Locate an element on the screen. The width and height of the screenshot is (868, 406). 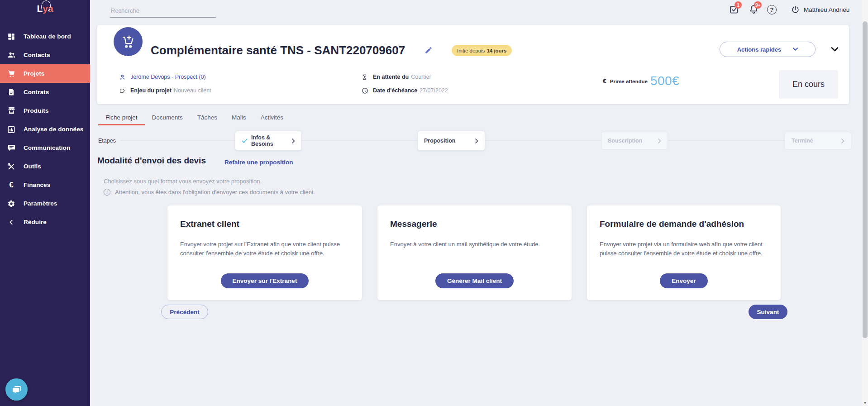
tab-fiche-projet: Fiche projet is located at coordinates (121, 118).